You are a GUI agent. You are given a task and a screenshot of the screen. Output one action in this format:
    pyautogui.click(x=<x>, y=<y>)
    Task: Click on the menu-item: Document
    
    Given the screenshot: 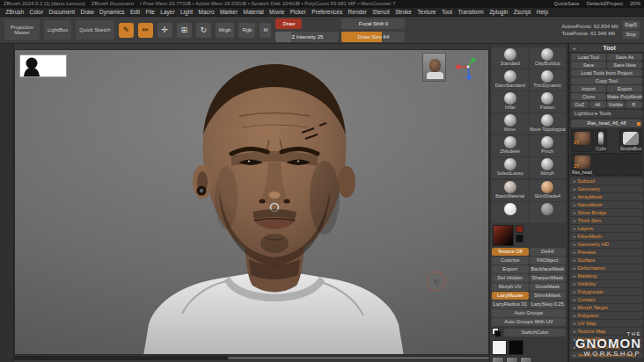 What is the action you would take?
    pyautogui.click(x=62, y=12)
    